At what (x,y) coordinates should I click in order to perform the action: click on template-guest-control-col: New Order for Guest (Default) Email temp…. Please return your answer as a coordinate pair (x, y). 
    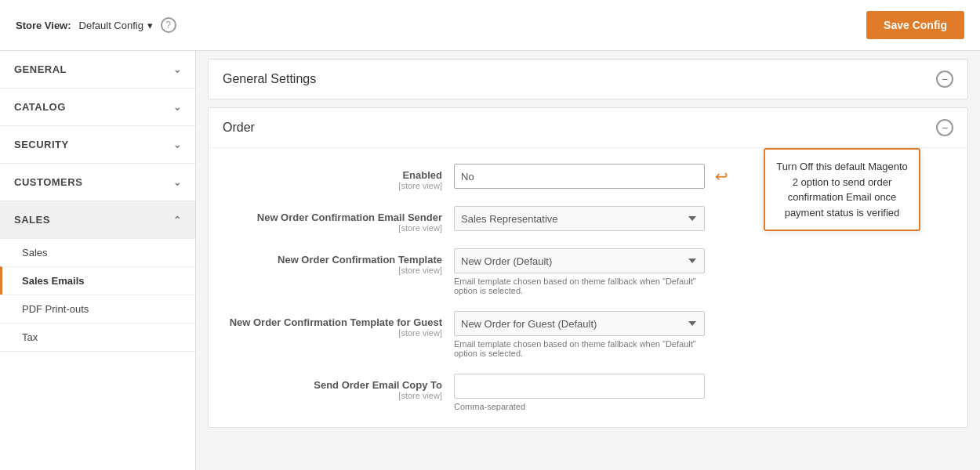
    Looking at the image, I should click on (704, 334).